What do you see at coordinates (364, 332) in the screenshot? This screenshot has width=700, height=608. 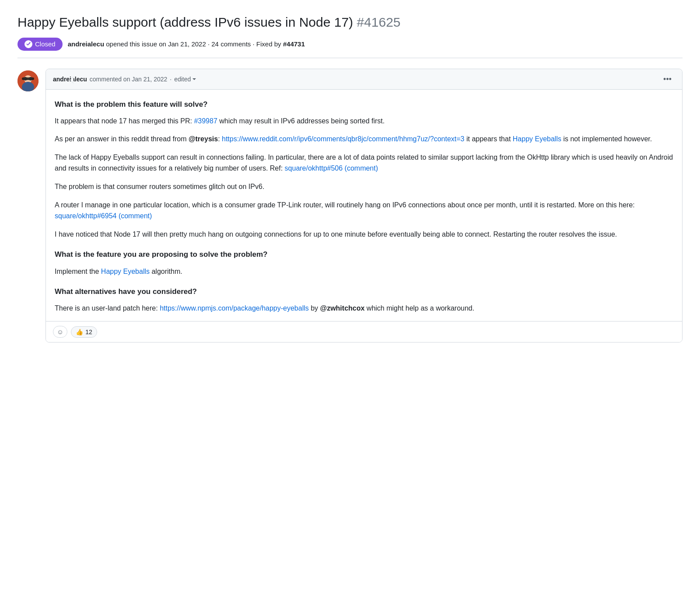 I see `comment-footer: ☺ 👍 12` at bounding box center [364, 332].